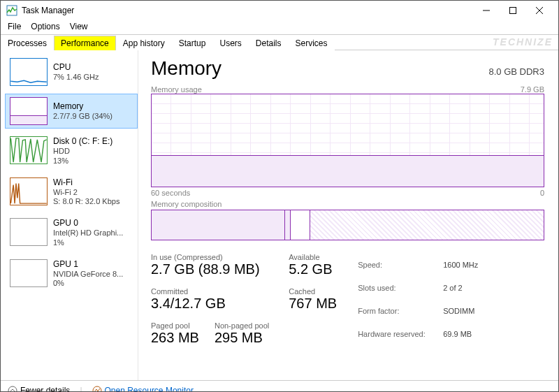 This screenshot has width=559, height=392. What do you see at coordinates (460, 334) in the screenshot?
I see `kv-hw-value: 69.9 MB` at bounding box center [460, 334].